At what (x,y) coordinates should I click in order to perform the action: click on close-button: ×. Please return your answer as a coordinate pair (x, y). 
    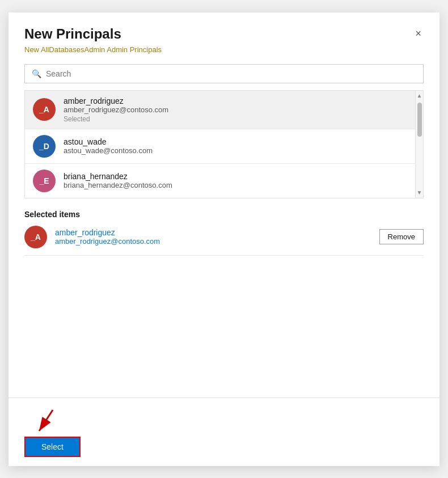
    Looking at the image, I should click on (419, 33).